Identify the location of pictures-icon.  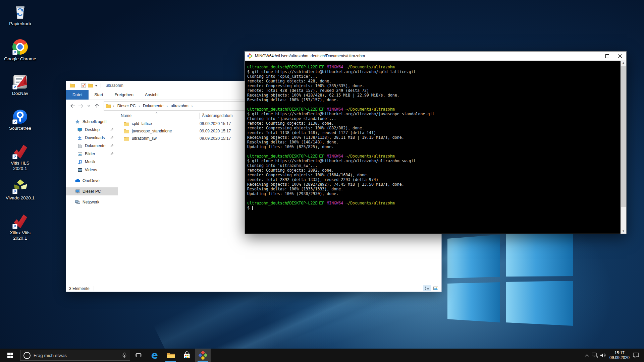
(80, 154).